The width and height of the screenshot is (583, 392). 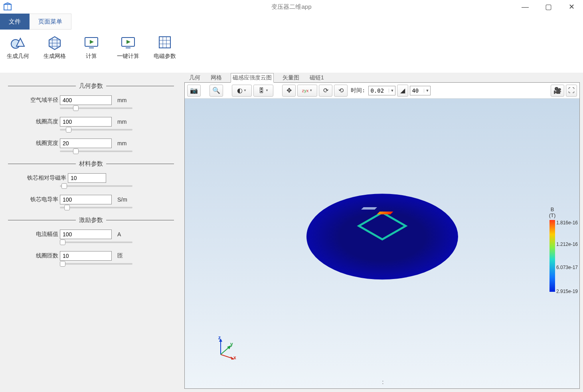 What do you see at coordinates (15, 22) in the screenshot?
I see `menu-tab-file: 文件` at bounding box center [15, 22].